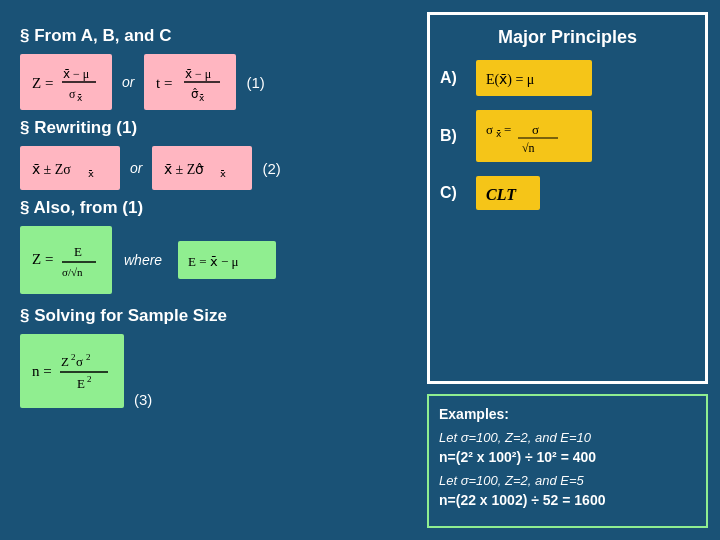 This screenshot has width=720, height=540. What do you see at coordinates (143, 260) in the screenshot?
I see `where-text: where` at bounding box center [143, 260].